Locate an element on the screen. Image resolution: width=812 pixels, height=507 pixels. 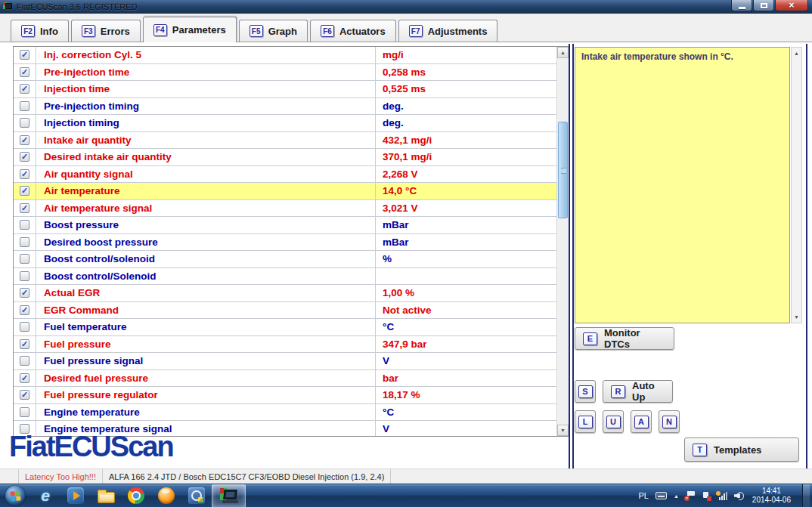
parameter-name: Injection timing is located at coordinates (206, 122).